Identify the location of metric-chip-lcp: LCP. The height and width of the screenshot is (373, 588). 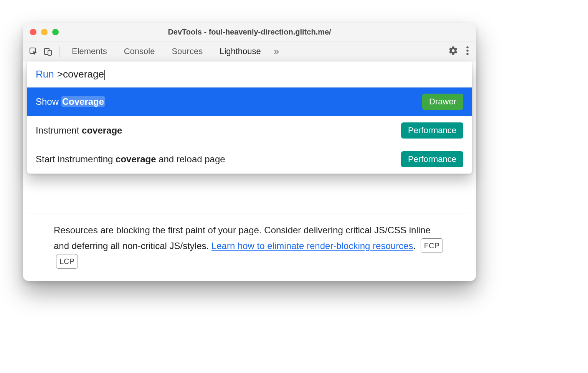
(67, 261).